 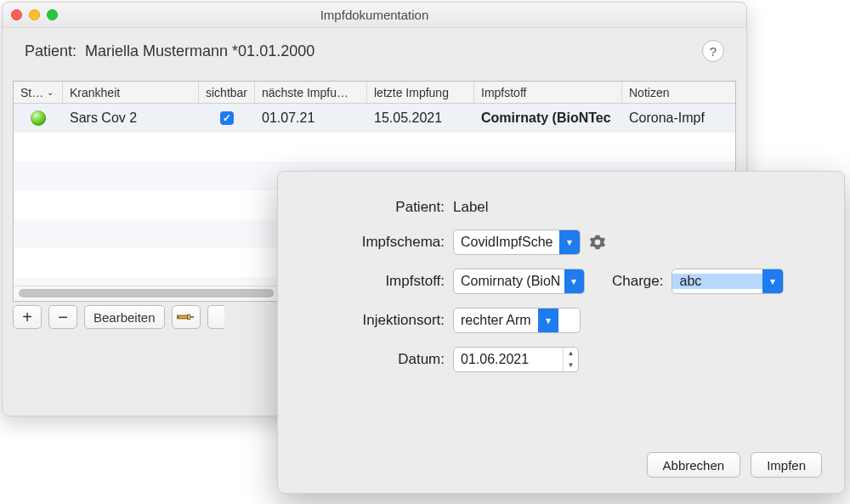 I want to click on datum-label: Datum:, so click(x=377, y=360).